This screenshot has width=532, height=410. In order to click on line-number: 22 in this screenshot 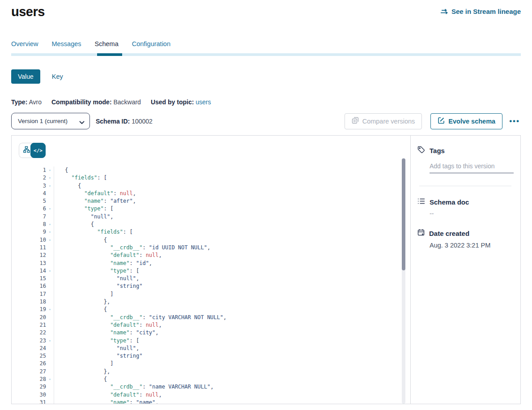, I will do `click(32, 333)`.